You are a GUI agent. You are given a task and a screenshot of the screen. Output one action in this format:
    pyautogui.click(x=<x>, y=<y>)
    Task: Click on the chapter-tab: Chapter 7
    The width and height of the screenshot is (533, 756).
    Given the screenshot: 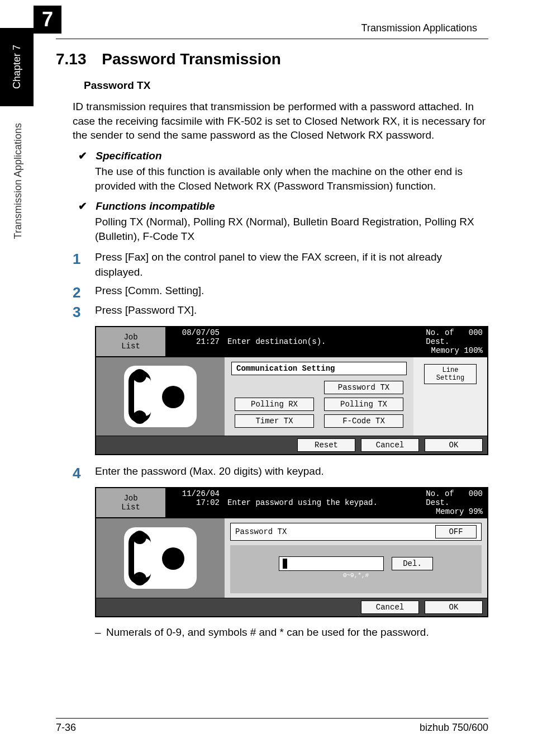 What is the action you would take?
    pyautogui.click(x=17, y=67)
    